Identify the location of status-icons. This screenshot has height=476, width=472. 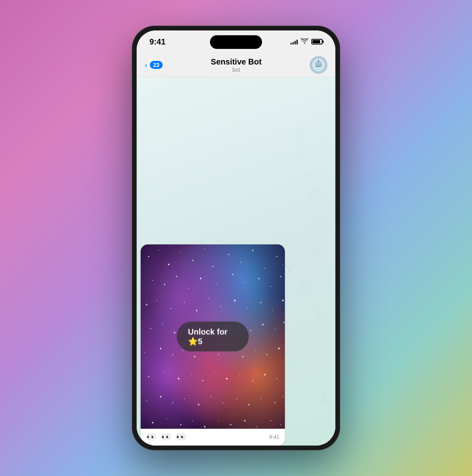
(307, 42).